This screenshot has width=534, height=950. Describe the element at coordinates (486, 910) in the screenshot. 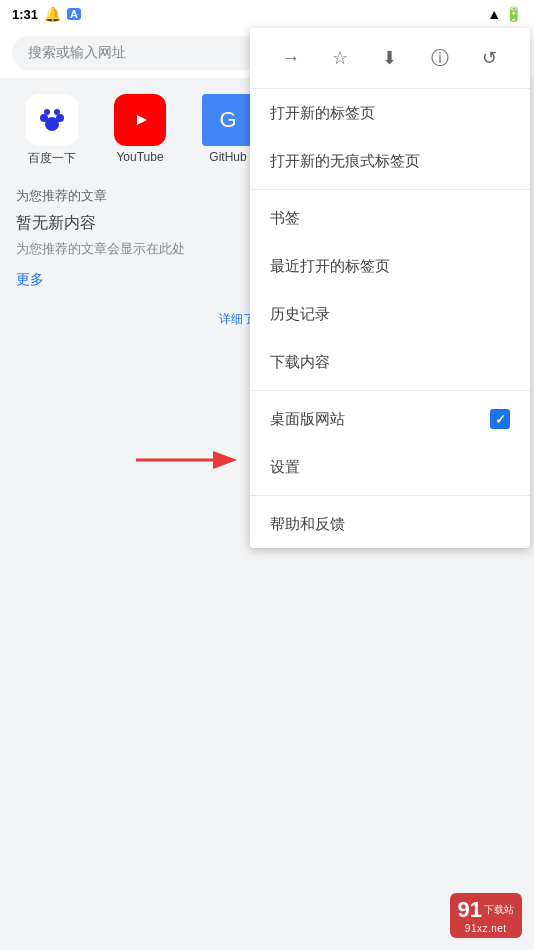

I see `watermark-top: 91 下载站` at that location.